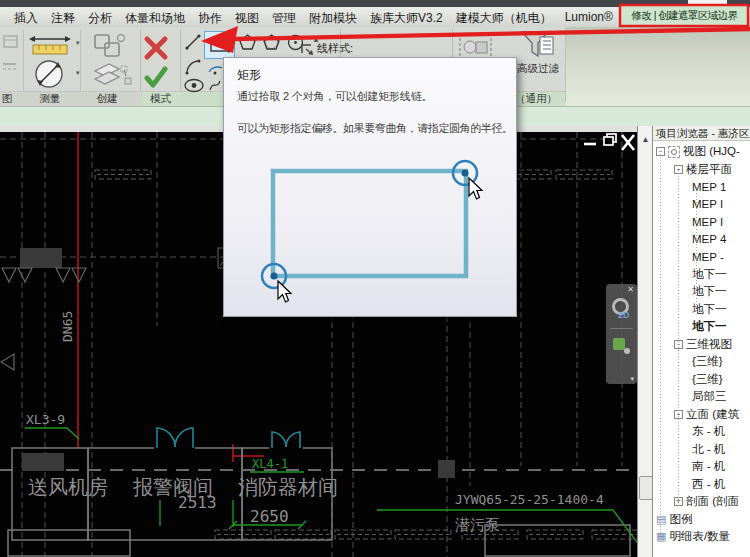 This screenshot has width=750, height=557. I want to click on room-label-fire-equipment-room: 消防器材间, so click(288, 487).